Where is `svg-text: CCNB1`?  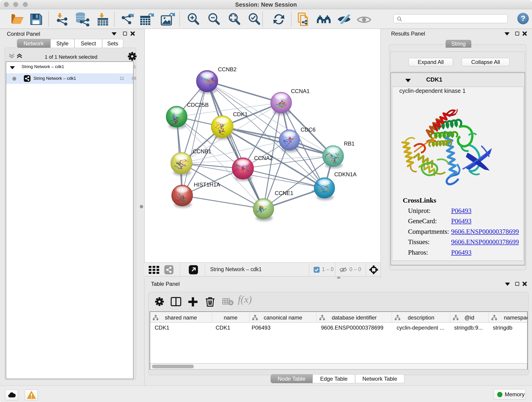
svg-text: CCNB1 is located at coordinates (202, 151).